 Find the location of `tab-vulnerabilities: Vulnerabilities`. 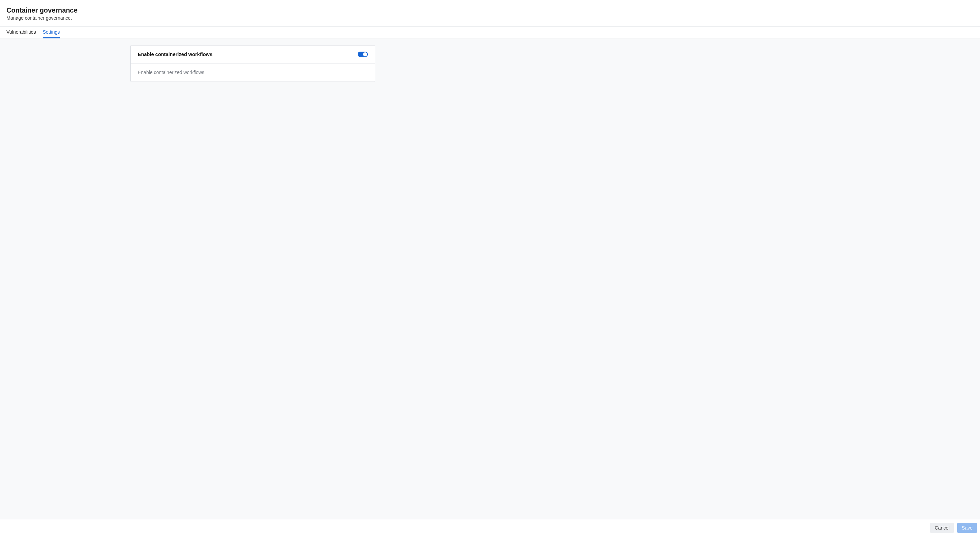

tab-vulnerabilities: Vulnerabilities is located at coordinates (21, 33).